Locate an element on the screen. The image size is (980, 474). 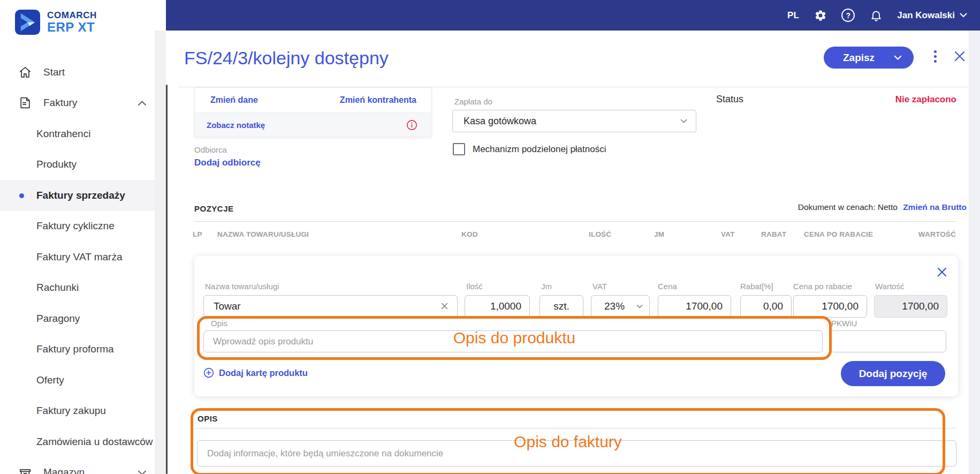
chevron-up-icon is located at coordinates (142, 103).